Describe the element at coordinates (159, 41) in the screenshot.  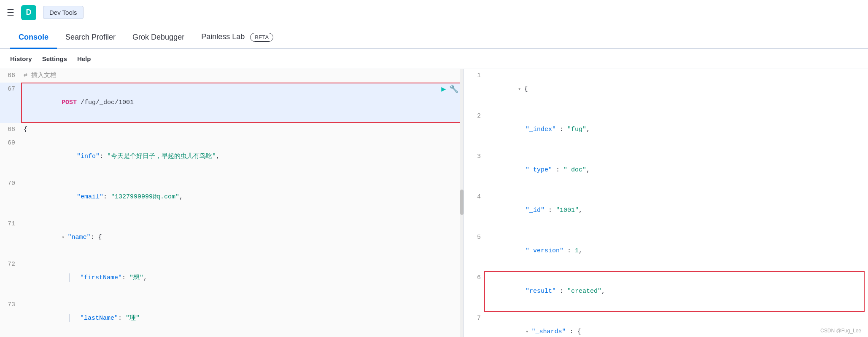
I see `tab-grok-debugger: Grok Debugger` at that location.